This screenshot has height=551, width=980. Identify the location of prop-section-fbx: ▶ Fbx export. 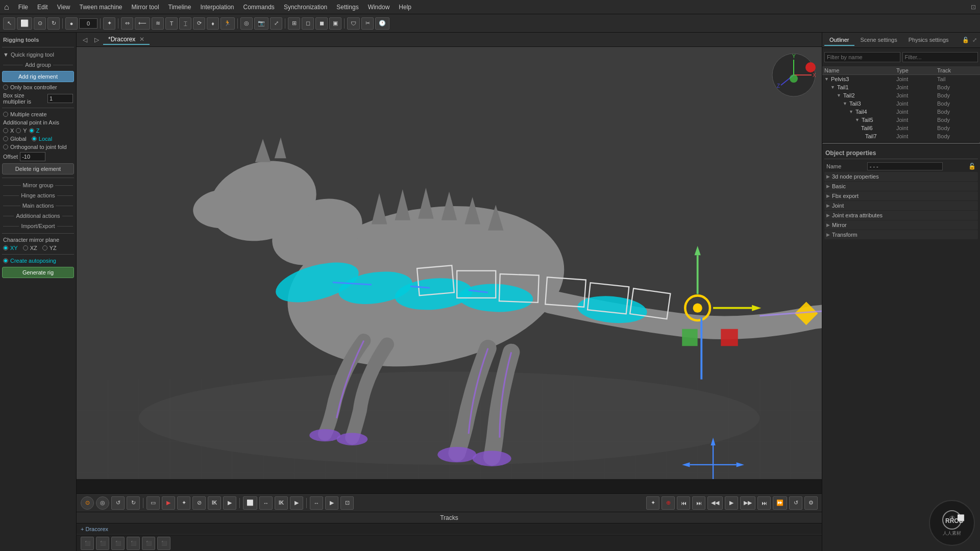
(901, 196).